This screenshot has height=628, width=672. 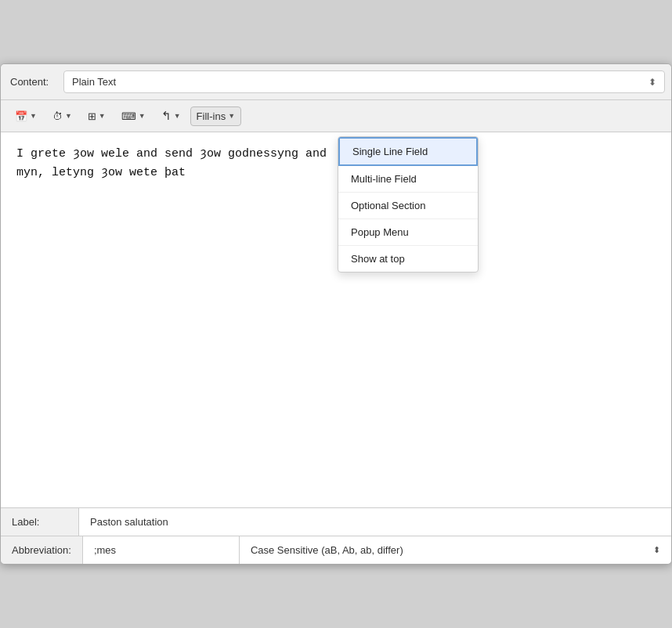 I want to click on toolbar: 📅 ▼ ⏱ ▼ ⊞ ▼ ⌨ ▼ ↰ ▼ Fill-ins ▼ Single Li…, so click(x=336, y=116).